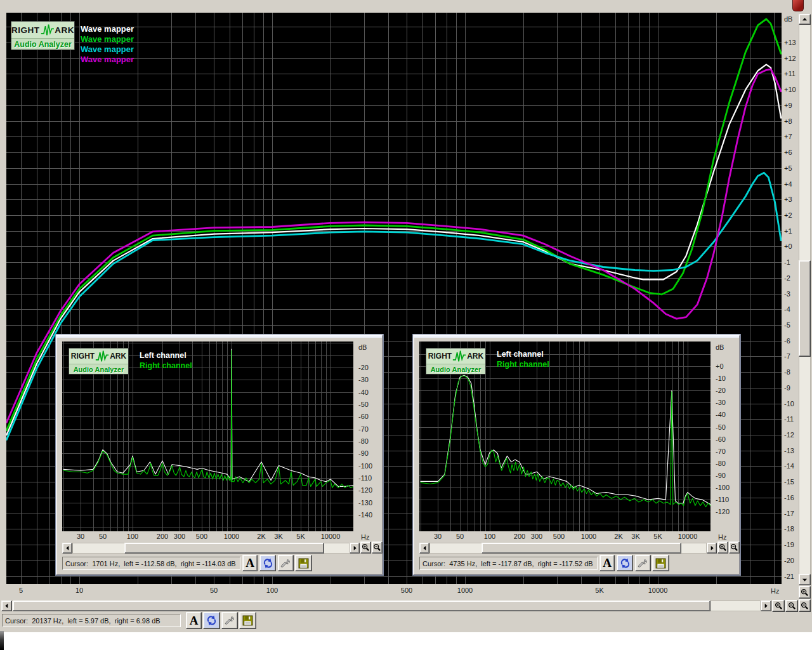 The width and height of the screenshot is (812, 650). I want to click on scroll-down-button, so click(804, 580).